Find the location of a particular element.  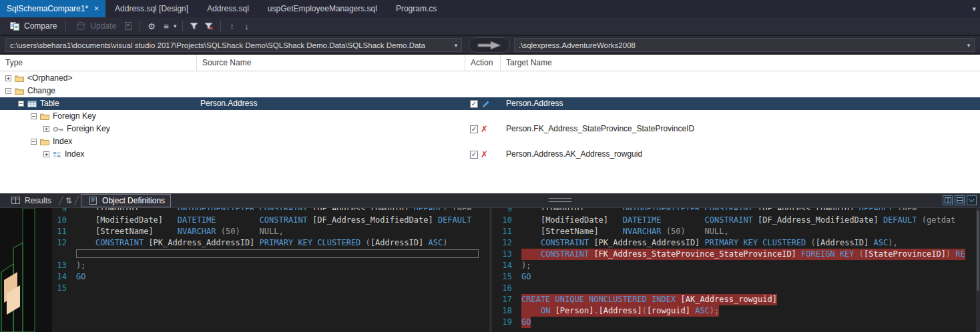

line-number: 9 is located at coordinates (507, 209).